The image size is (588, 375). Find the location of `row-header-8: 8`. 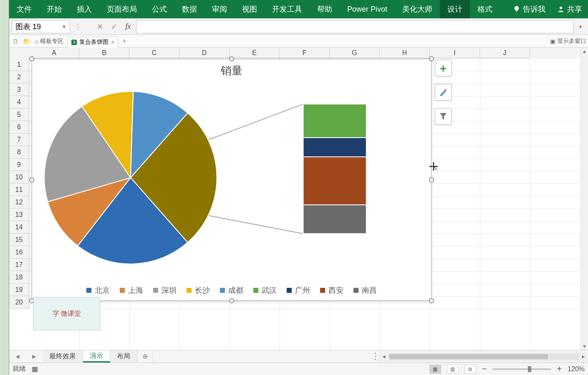

row-header-8: 8 is located at coordinates (19, 152).